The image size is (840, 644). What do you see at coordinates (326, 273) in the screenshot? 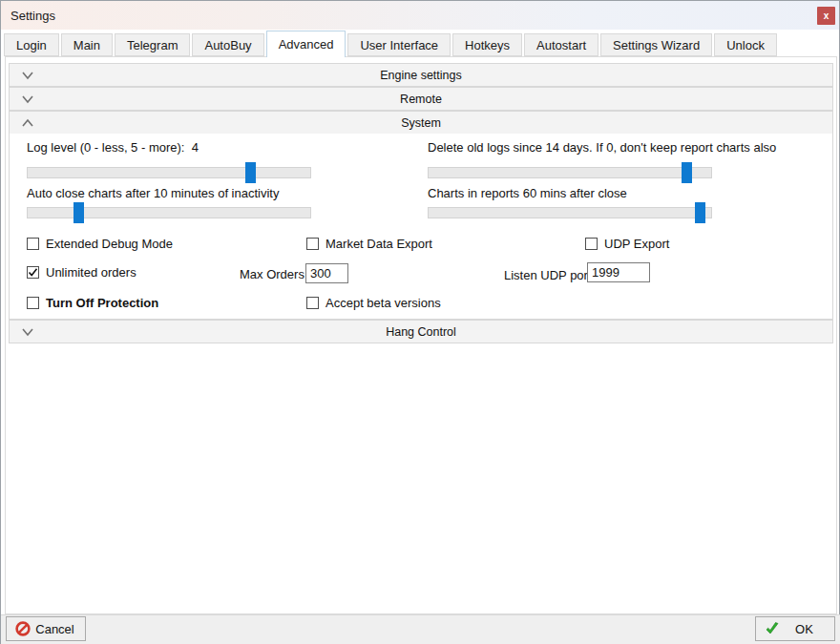
I see `max-orders-input` at bounding box center [326, 273].